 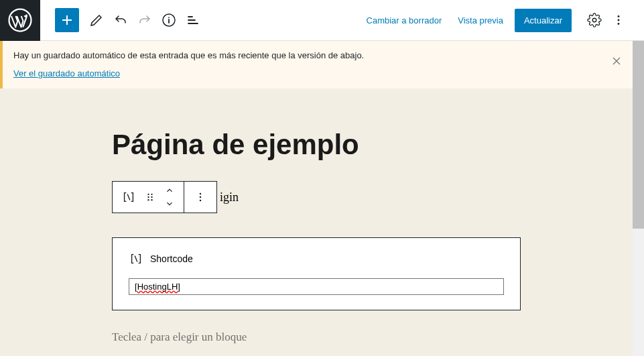 I want to click on switch-draft-button: Cambiar a borrador, so click(x=405, y=20).